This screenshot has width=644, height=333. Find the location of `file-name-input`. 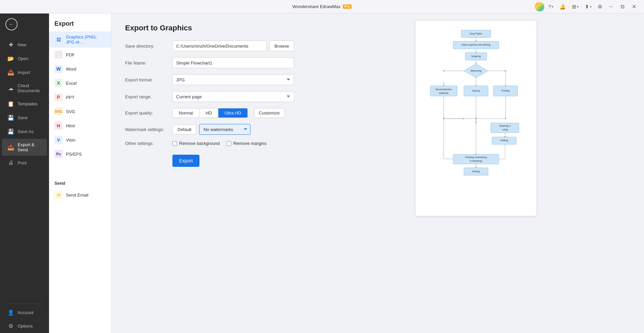

file-name-input is located at coordinates (233, 63).